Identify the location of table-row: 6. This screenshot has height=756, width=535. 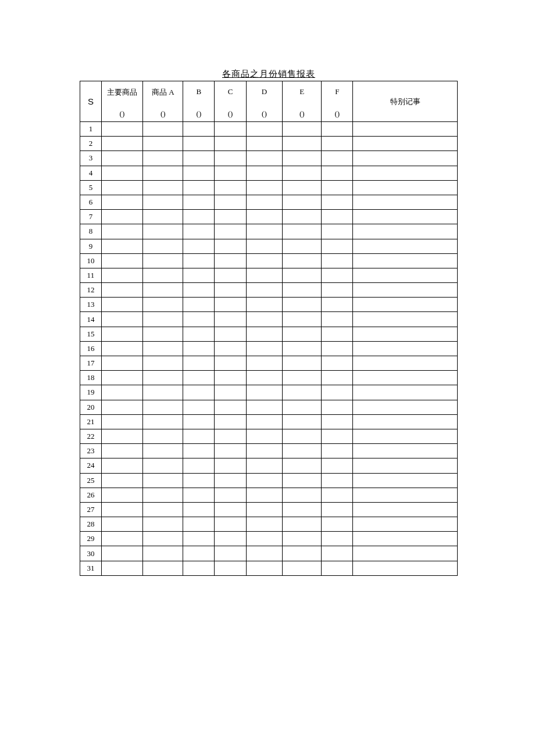
(269, 202).